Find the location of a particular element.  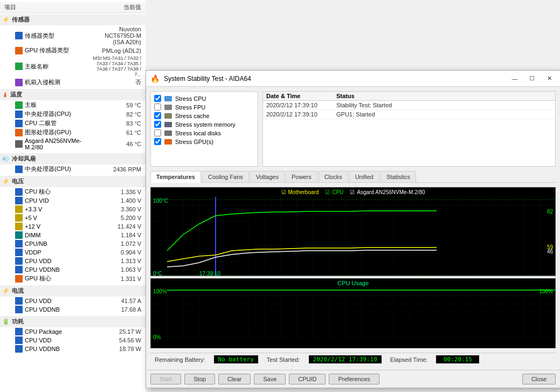

test-started-value: 2020/2/12 17:39:10 is located at coordinates (345, 359).